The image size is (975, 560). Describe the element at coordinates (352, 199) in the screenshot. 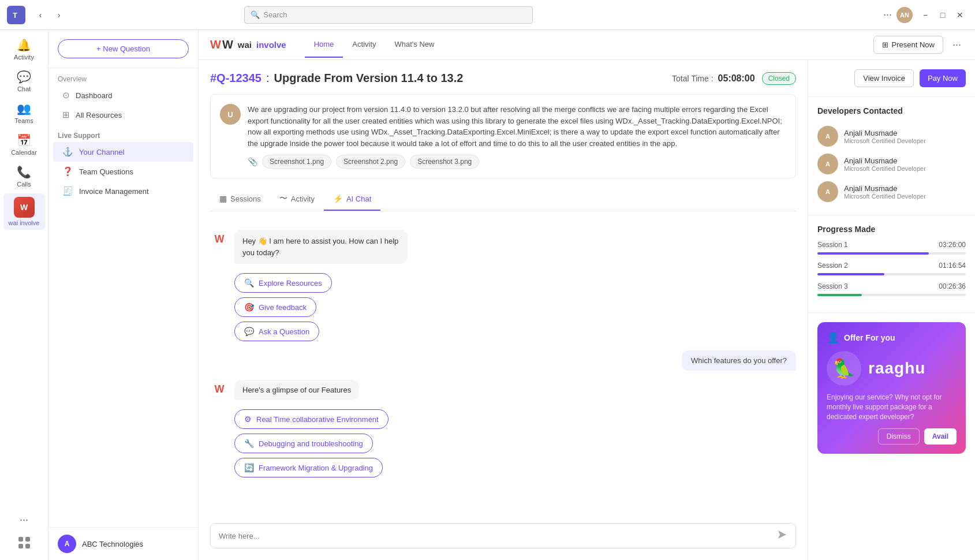

I see `tab-ai-chat: ⚡ AI Chat` at that location.